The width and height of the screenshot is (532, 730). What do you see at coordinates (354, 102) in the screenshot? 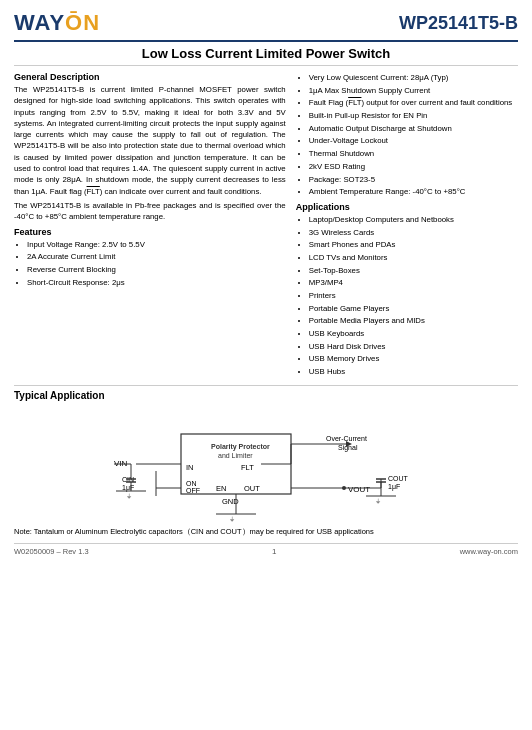
I see `flt-overline2: FLT` at bounding box center [354, 102].